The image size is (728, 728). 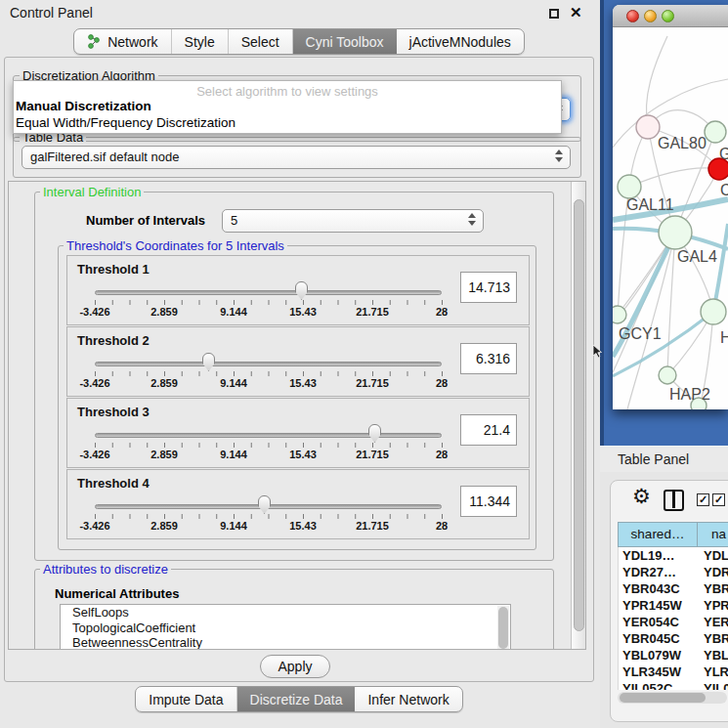 I want to click on threshold-4-slider-thumb, so click(x=264, y=504).